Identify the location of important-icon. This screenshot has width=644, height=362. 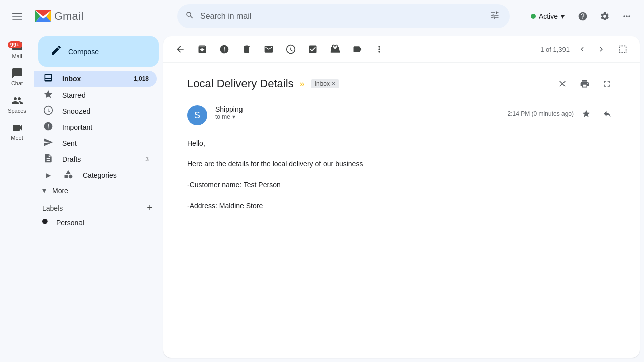
(48, 128).